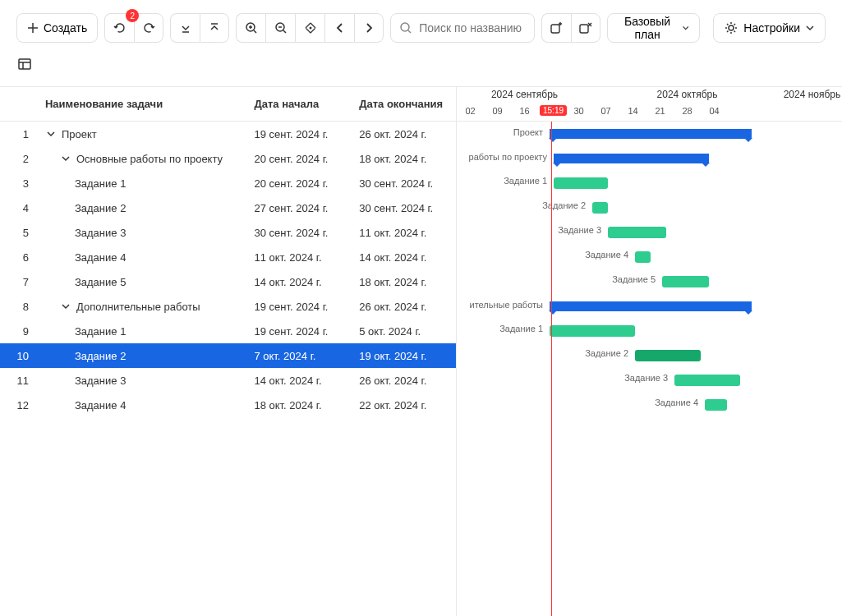 Image resolution: width=842 pixels, height=616 pixels. What do you see at coordinates (462, 28) in the screenshot?
I see `search-field` at bounding box center [462, 28].